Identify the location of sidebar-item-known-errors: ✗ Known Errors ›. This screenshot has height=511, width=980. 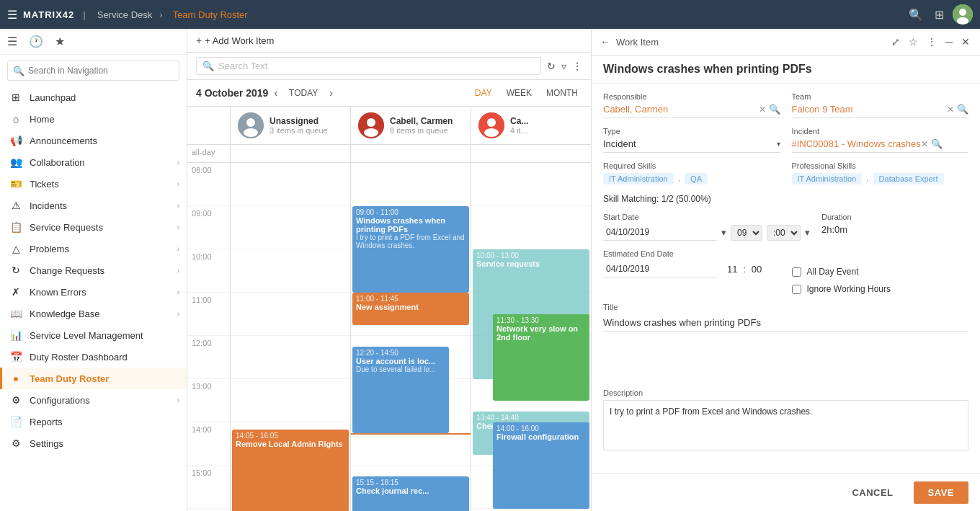
(94, 292).